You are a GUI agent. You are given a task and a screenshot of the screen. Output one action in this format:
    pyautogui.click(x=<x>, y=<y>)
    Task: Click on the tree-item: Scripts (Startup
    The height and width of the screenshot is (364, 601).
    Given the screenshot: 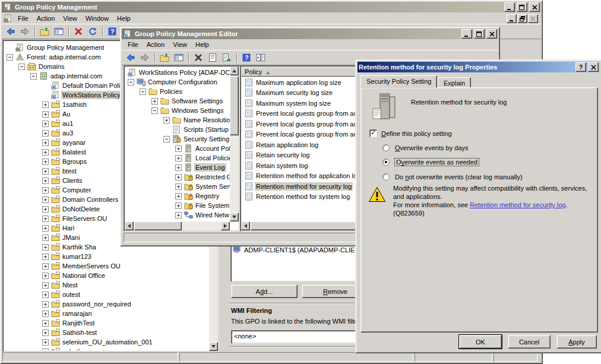 What is the action you would take?
    pyautogui.click(x=178, y=129)
    